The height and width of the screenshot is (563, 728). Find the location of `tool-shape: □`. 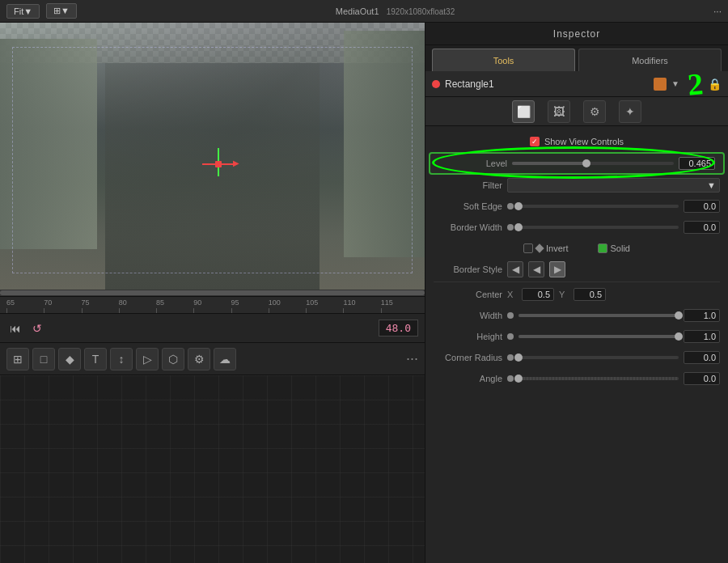

tool-shape: □ is located at coordinates (44, 359).